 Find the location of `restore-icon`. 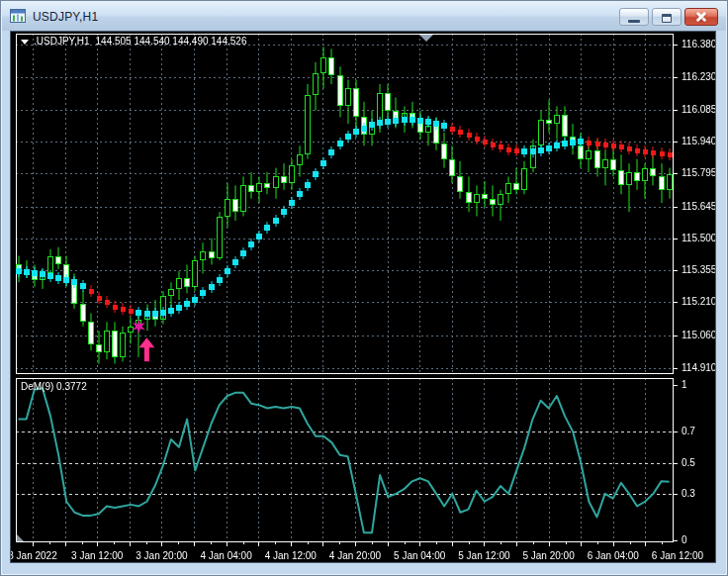

restore-icon is located at coordinates (667, 18).